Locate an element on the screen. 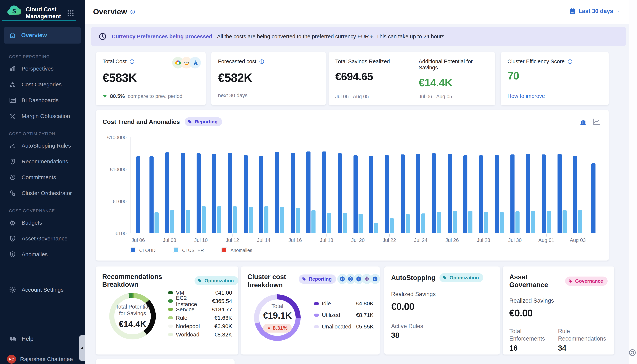  legend-row-rule: Rule€1.63K is located at coordinates (200, 318).